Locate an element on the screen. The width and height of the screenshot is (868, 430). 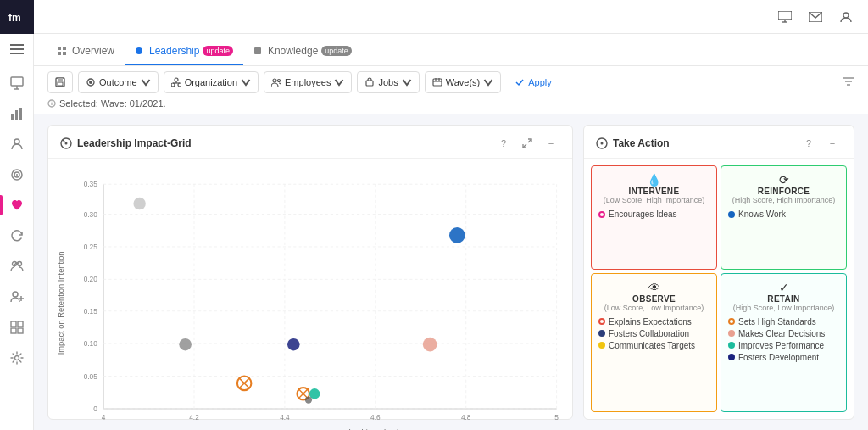
action-help-icon: ? is located at coordinates (809, 143).